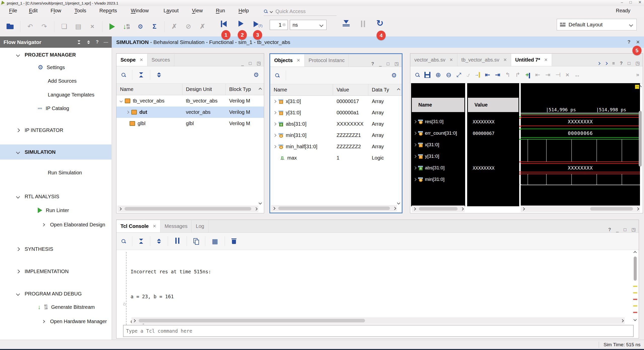 Image resolution: width=644 pixels, height=350 pixels. I want to click on window-maximize-button: □, so click(630, 2).